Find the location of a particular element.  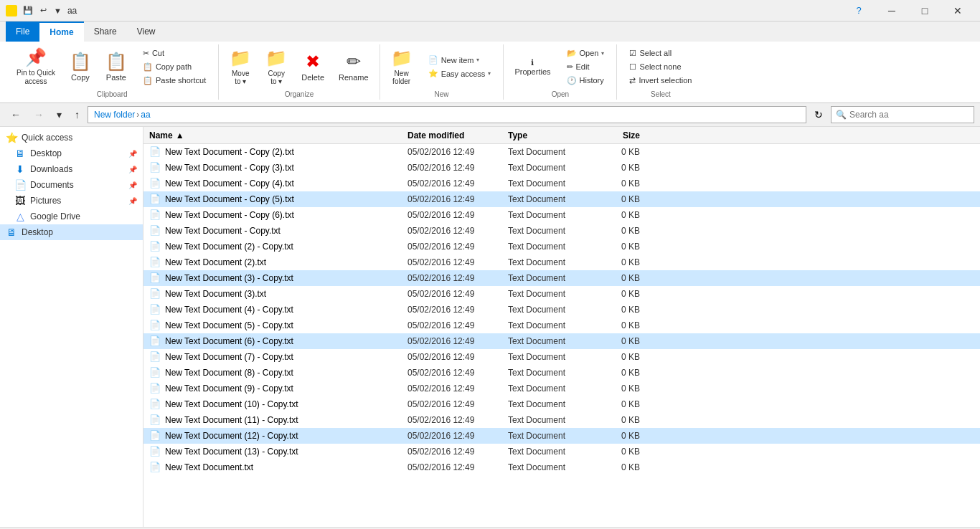

sidebar-item-quick-access: ⭐ Quick access is located at coordinates (72, 138).